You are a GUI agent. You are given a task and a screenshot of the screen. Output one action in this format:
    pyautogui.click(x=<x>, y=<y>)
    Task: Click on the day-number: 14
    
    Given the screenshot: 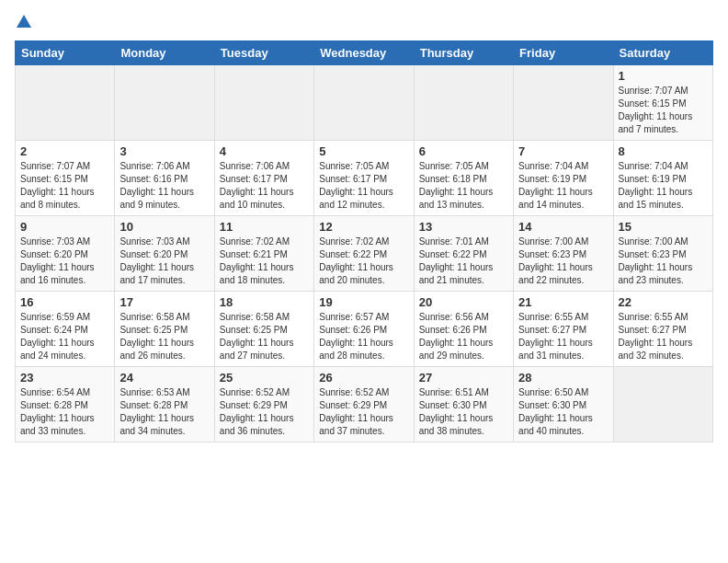 What is the action you would take?
    pyautogui.click(x=563, y=226)
    